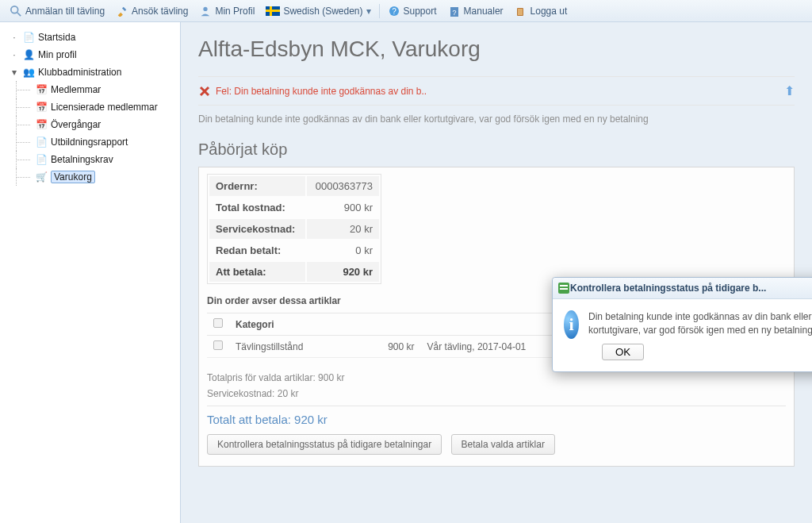  Describe the element at coordinates (90, 72) in the screenshot. I see `sidebar-clubadmin: ▾ 👥 Klubbadministration` at that location.